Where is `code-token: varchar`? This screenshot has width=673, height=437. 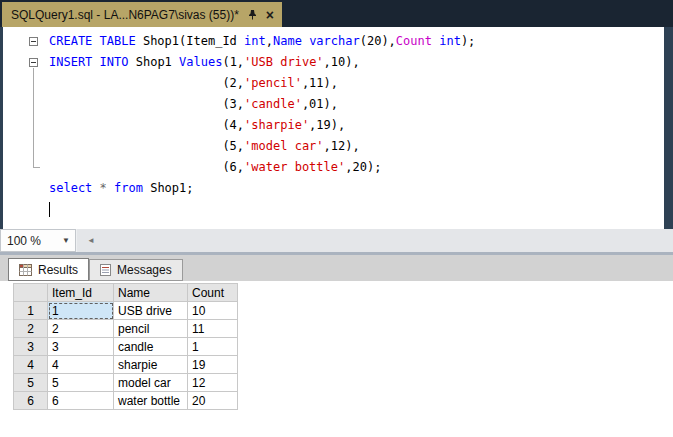
code-token: varchar is located at coordinates (334, 41).